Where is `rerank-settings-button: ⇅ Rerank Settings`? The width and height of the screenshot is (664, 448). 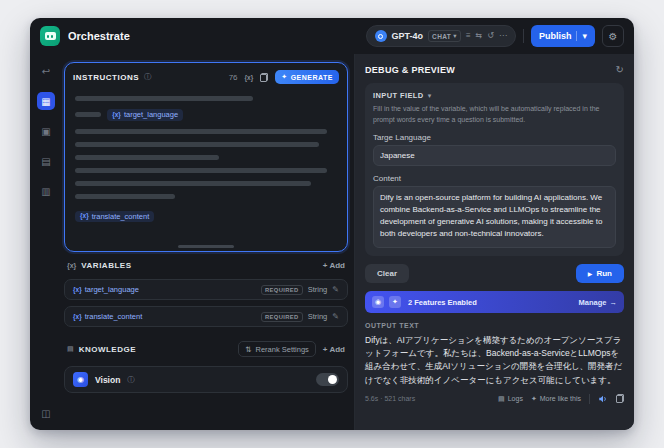 rerank-settings-button: ⇅ Rerank Settings is located at coordinates (277, 349).